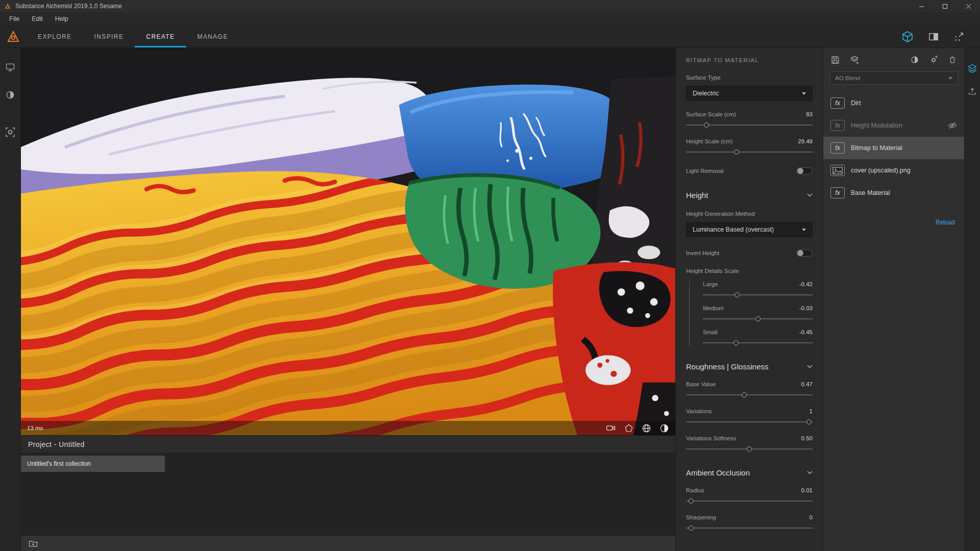 Image resolution: width=980 pixels, height=551 pixels. Describe the element at coordinates (807, 438) in the screenshot. I see `variations-softness-value: 0.50` at that location.